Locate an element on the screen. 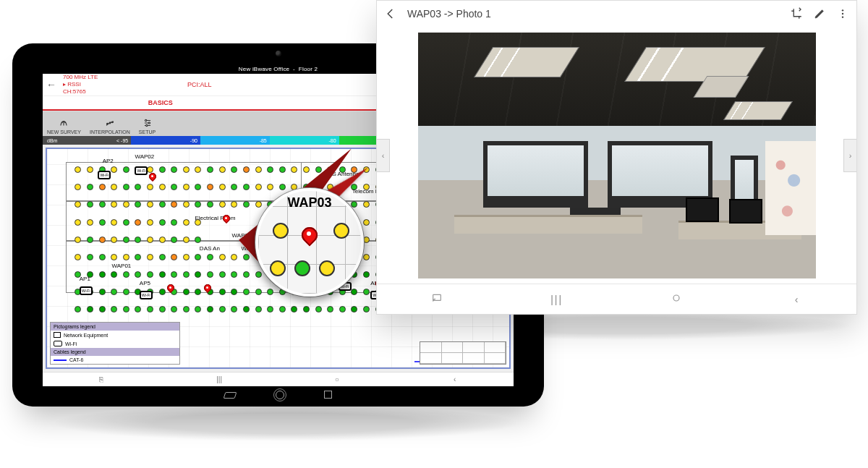 The width and height of the screenshot is (868, 468). wap-wap02 is located at coordinates (141, 171).